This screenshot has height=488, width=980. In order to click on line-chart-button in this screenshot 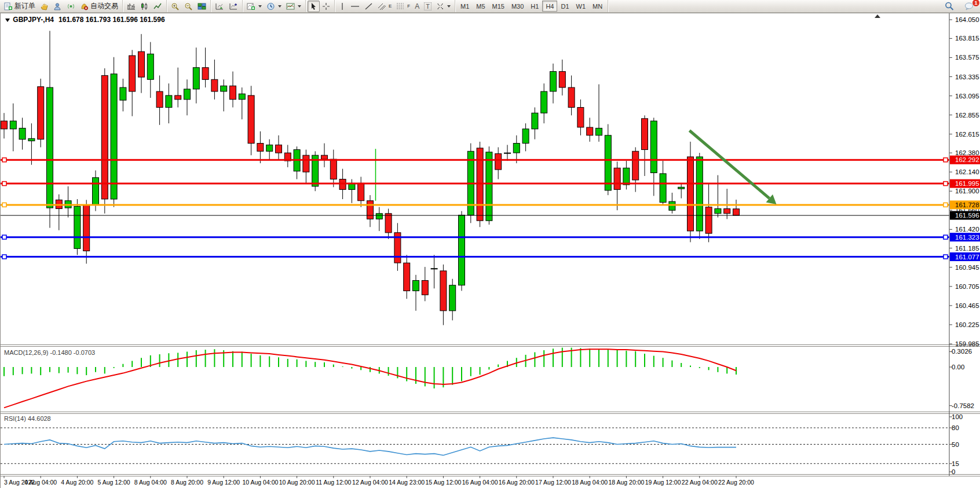, I will do `click(158, 6)`.